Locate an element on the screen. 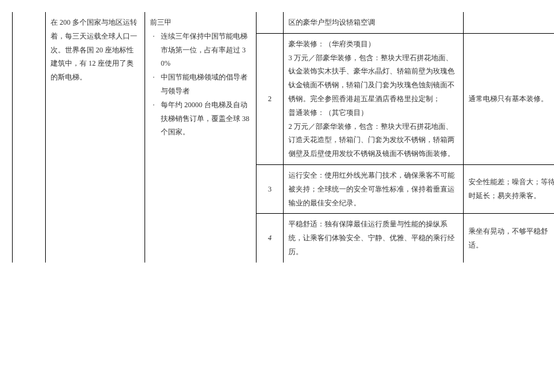  cell-feature: 平稳舒适：独有保障最佳运行质量与性能的操纵系统，让乘客们体验安全、宁静、优雅、平… is located at coordinates (373, 238).